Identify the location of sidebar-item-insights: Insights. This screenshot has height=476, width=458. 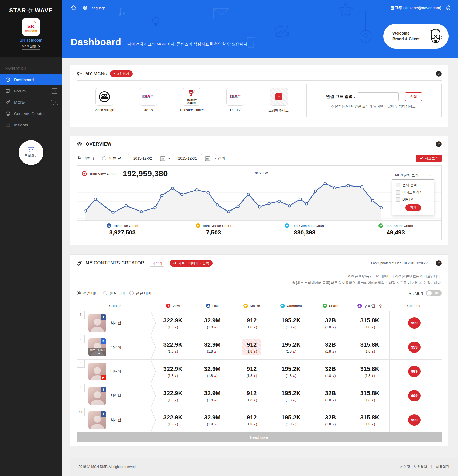
(31, 125).